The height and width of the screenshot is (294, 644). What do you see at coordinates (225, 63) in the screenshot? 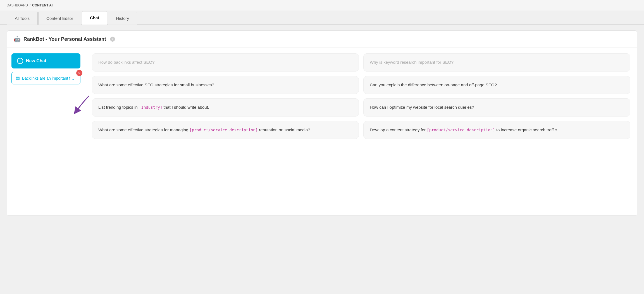
I see `faded-card-1: How do backlinks affect SEO?` at bounding box center [225, 63].